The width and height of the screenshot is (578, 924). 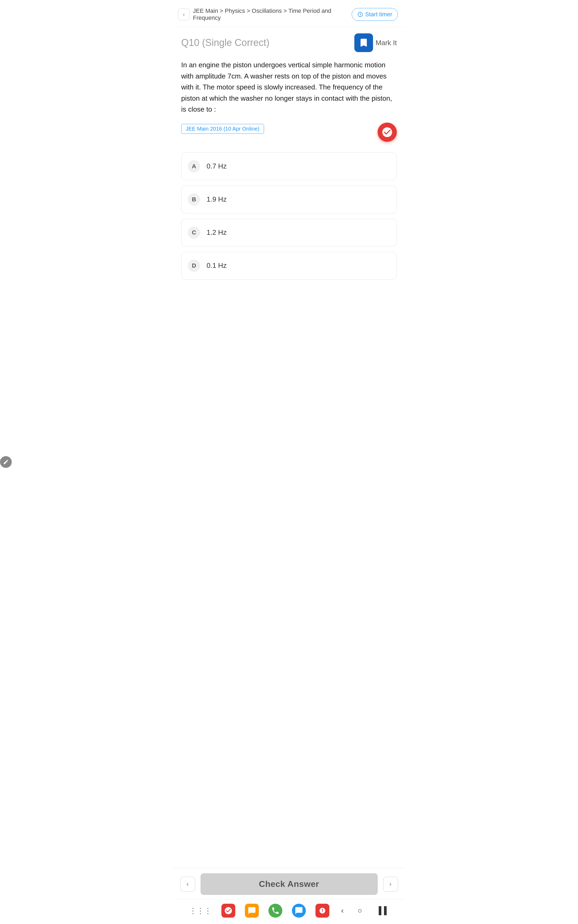 I want to click on option-d-text: 0.1 Hz, so click(x=216, y=265).